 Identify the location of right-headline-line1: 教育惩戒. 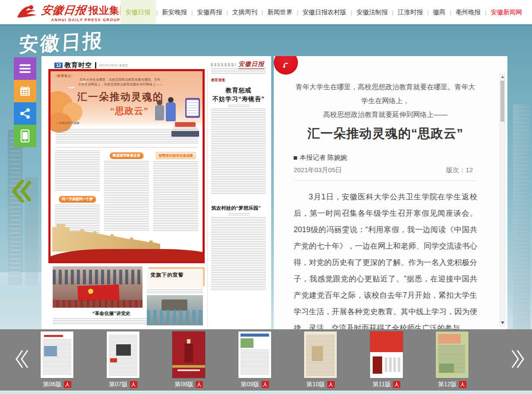
(238, 90).